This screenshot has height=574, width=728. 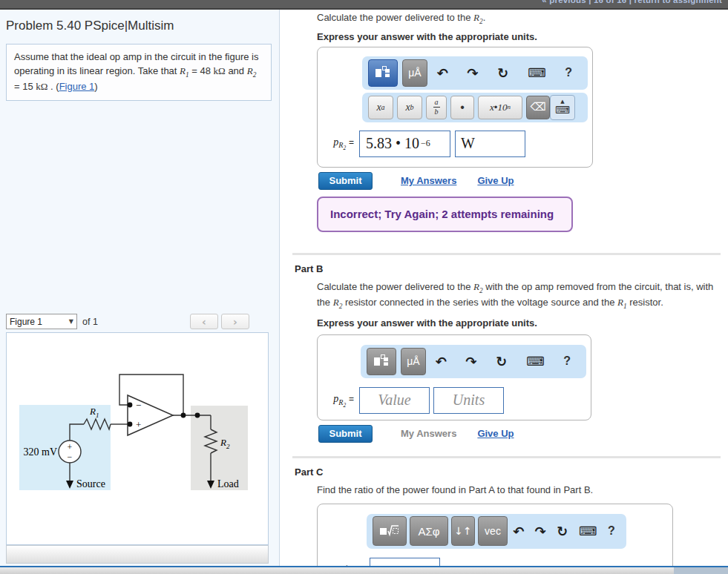 I want to click on part-a-answer-box: μÅ ↶ ↷ ↻ ⌨ ? xa xb ab • x•10n ⌫ ▲ ⌨, so click(x=455, y=107).